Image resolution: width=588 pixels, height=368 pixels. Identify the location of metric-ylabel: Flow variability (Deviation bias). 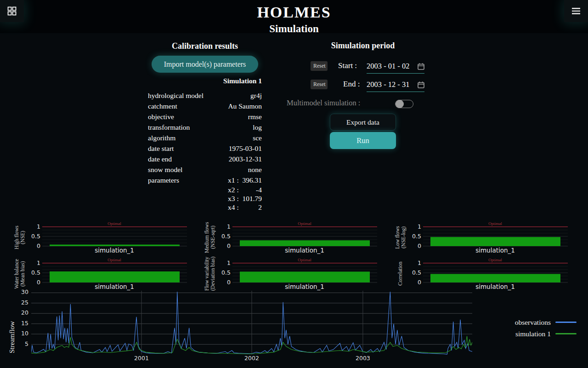
(210, 274).